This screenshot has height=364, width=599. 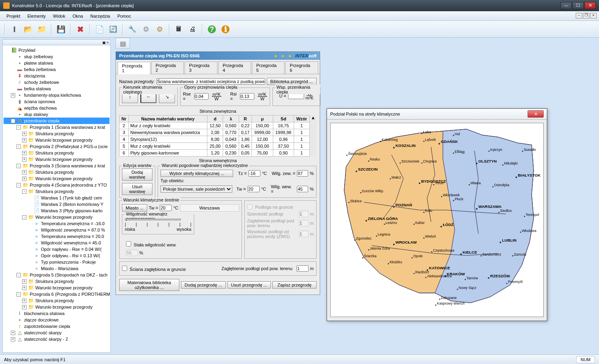 What do you see at coordinates (201, 96) in the screenshot?
I see `rse-input` at bounding box center [201, 96].